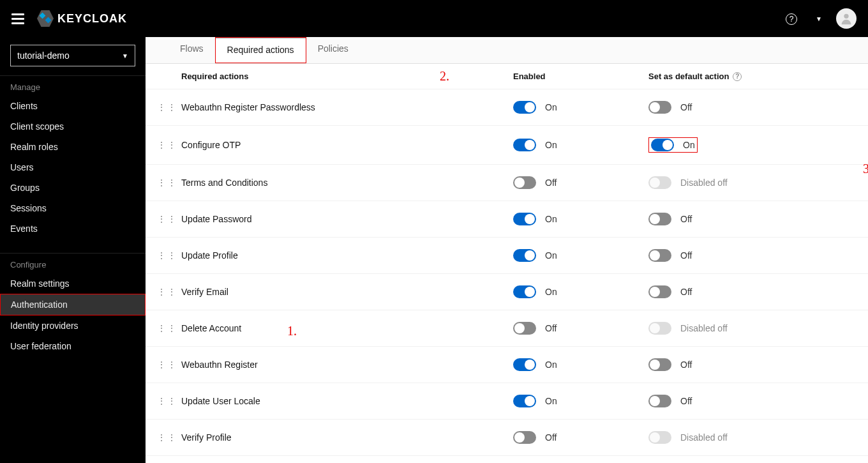  I want to click on action-name: Terms and Conditions, so click(347, 183).